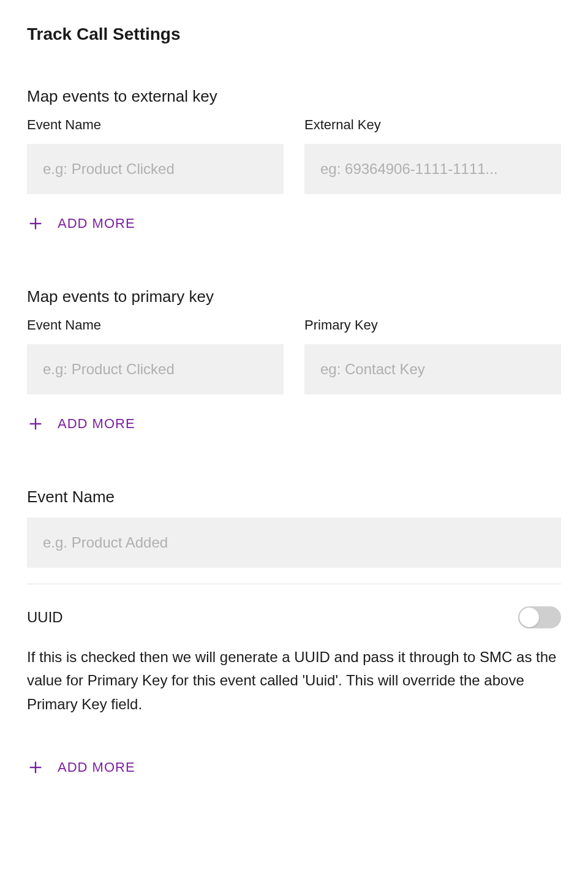 This screenshot has width=588, height=874. Describe the element at coordinates (294, 97) in the screenshot. I see `external-key-heading: Map events to external key` at that location.